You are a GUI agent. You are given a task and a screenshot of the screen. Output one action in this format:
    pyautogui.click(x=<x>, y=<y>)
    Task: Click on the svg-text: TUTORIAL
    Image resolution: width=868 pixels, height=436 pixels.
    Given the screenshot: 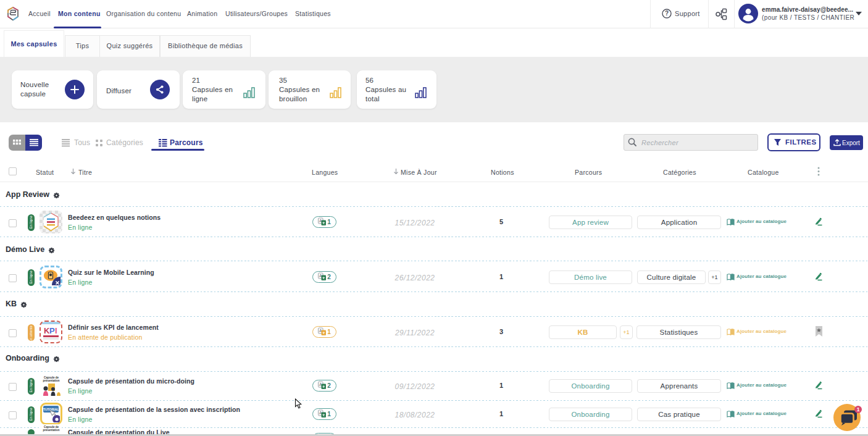 What is the action you would take?
    pyautogui.click(x=51, y=409)
    